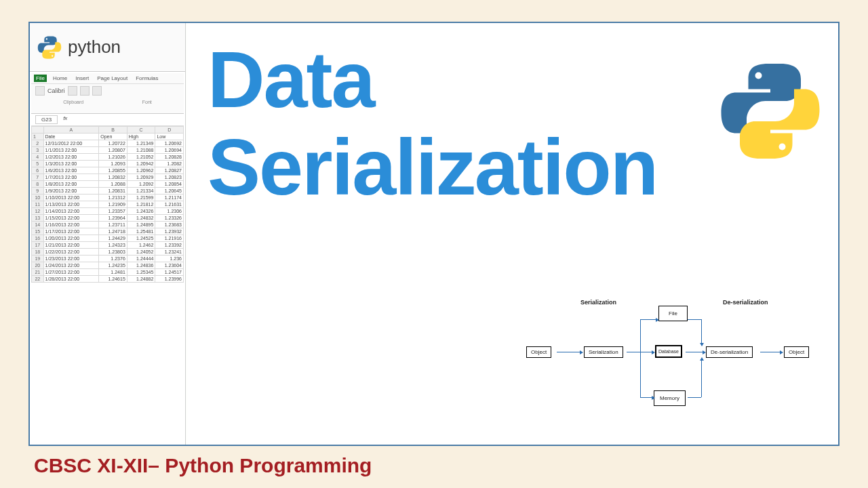 The width and height of the screenshot is (868, 488). What do you see at coordinates (108, 191) in the screenshot?
I see `table-row: 91/9/2013 22:001.208311.213341.20645` at bounding box center [108, 191].